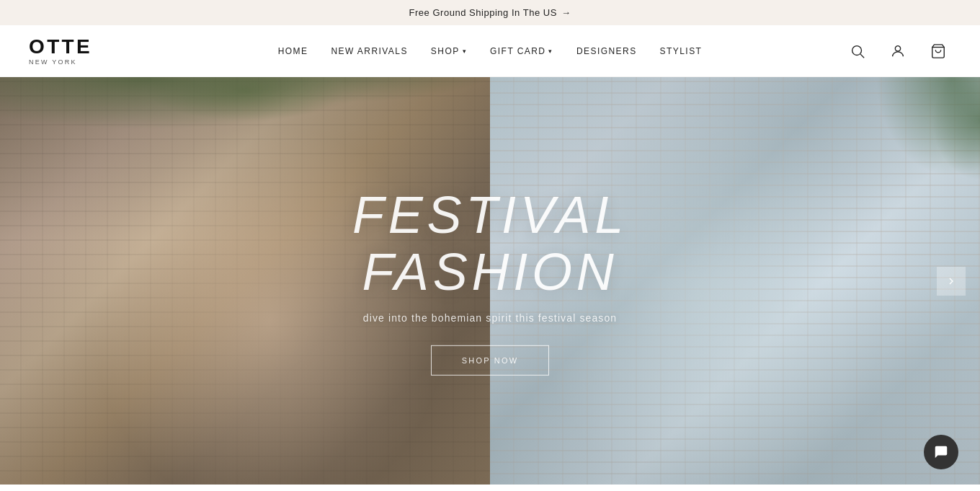 Image resolution: width=980 pixels, height=491 pixels. What do you see at coordinates (449, 51) in the screenshot?
I see `nav-shop: SHOP ▾` at bounding box center [449, 51].